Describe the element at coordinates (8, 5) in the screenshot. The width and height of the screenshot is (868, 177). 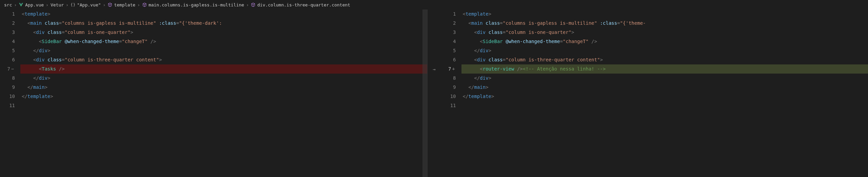
I see `breadcrumb-label: src` at that location.